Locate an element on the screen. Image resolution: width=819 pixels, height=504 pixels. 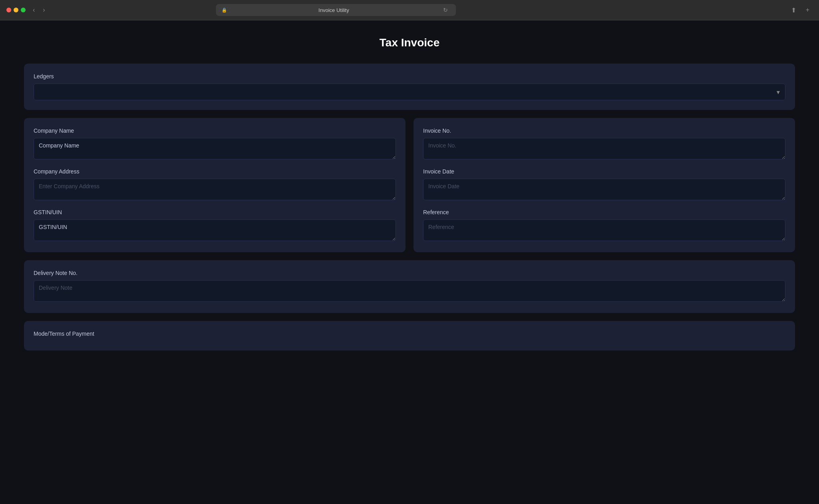
new-tab-button: + is located at coordinates (808, 10).